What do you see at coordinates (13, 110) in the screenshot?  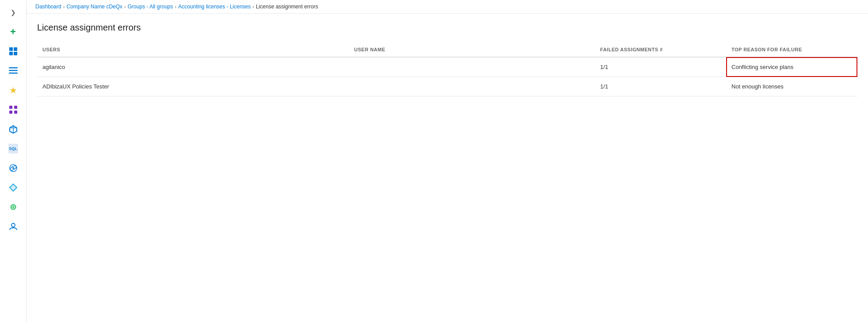 I see `grid-icon` at bounding box center [13, 110].